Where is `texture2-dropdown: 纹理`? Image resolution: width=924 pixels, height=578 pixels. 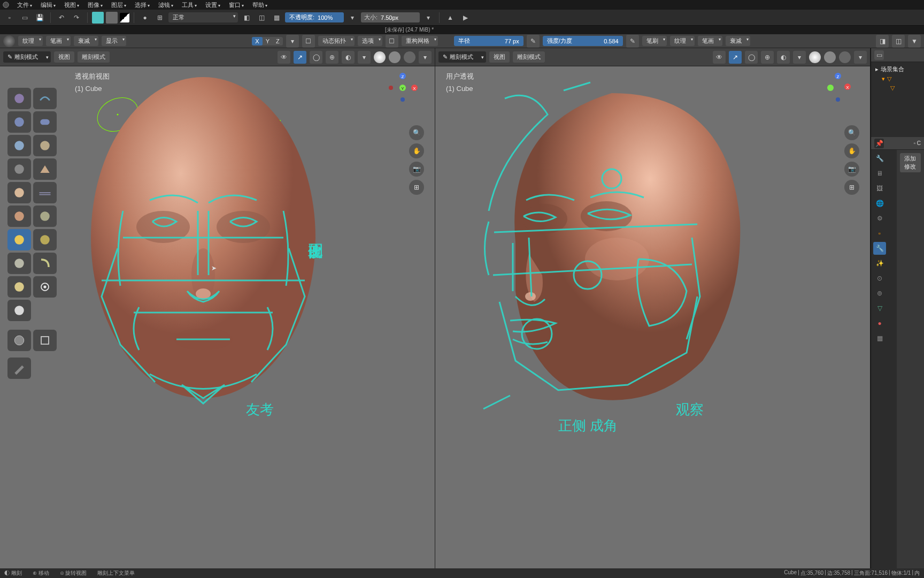 texture2-dropdown: 纹理 is located at coordinates (682, 41).